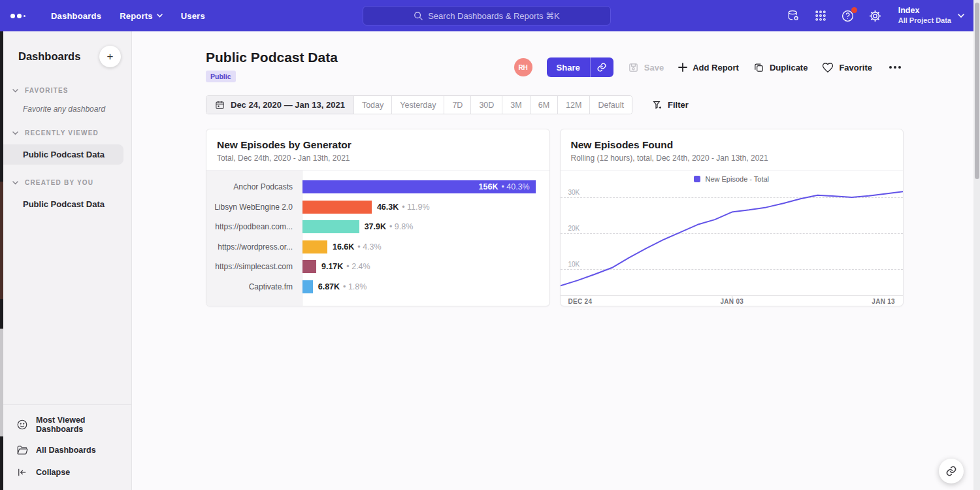 Image resolution: width=980 pixels, height=490 pixels. I want to click on notification-badge, so click(855, 10).